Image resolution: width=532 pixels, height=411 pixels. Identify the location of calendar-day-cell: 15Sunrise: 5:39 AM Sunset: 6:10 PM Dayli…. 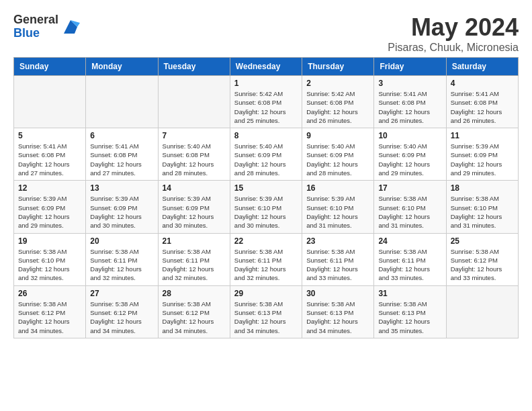
(266, 207).